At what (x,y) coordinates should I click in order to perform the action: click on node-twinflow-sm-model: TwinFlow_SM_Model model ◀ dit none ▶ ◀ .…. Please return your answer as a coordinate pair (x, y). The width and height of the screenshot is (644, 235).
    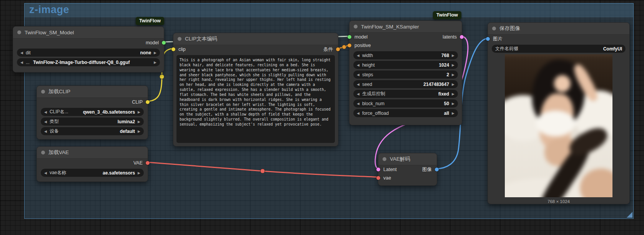
    Looking at the image, I should click on (88, 49).